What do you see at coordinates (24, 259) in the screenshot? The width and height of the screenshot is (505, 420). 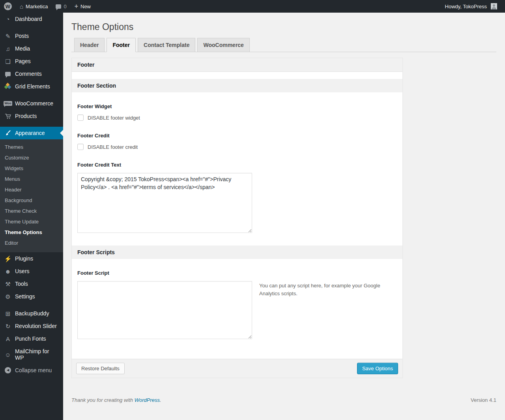 I see `sidebar-item-label: Plugins` at bounding box center [24, 259].